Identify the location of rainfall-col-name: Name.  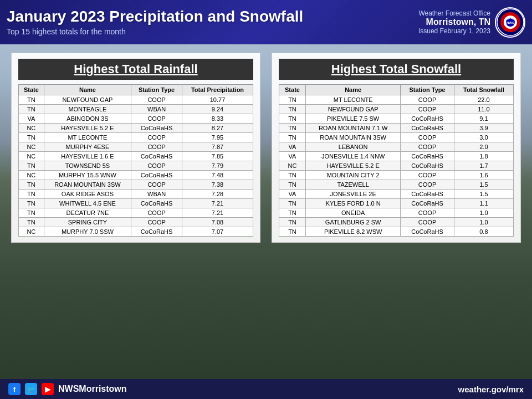
(88, 90).